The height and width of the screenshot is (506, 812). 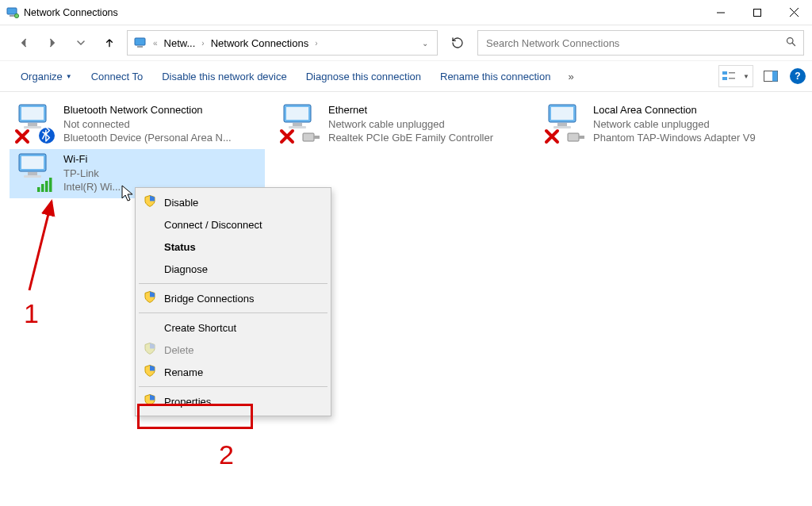 I want to click on search-icon, so click(x=791, y=43).